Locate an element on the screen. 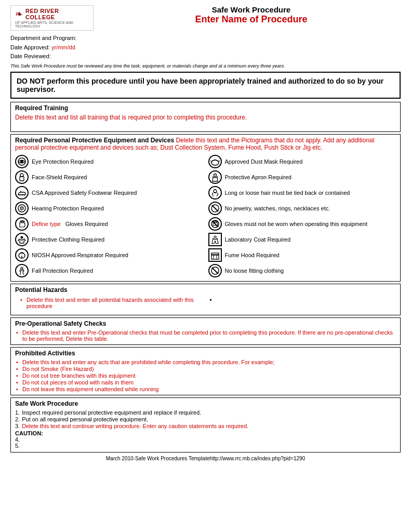  ppe-item-gloves: Define type Gloves Required is located at coordinates (109, 224).